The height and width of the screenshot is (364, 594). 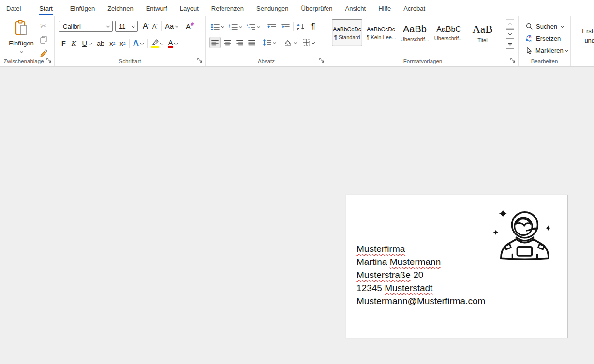 I want to click on shading-icon, so click(x=288, y=43).